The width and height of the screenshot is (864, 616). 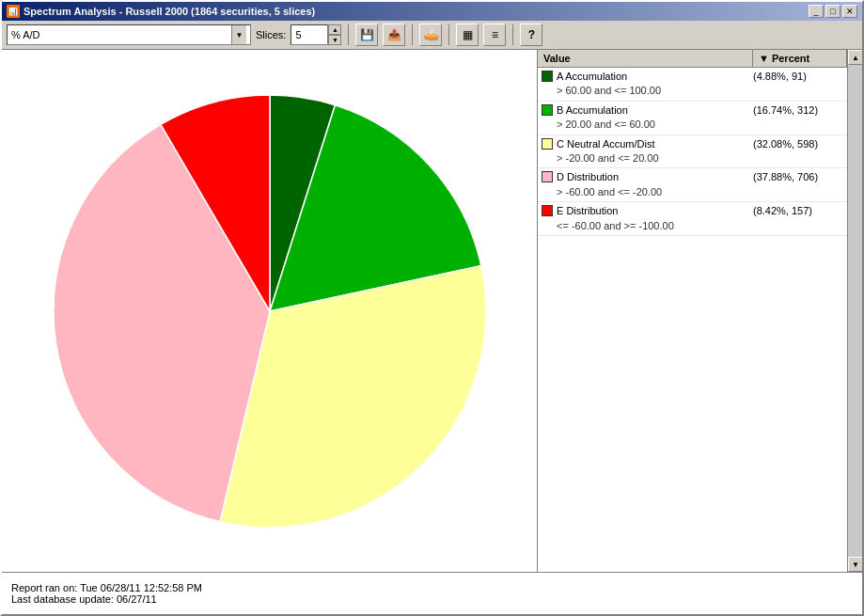 What do you see at coordinates (335, 35) in the screenshot?
I see `spin-buttons: ▲ ▼` at bounding box center [335, 35].